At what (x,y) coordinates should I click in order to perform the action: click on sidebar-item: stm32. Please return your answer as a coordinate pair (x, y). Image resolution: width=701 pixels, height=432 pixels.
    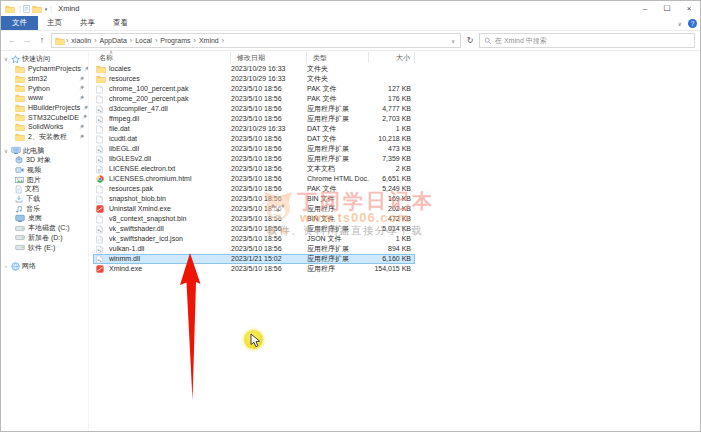
    Looking at the image, I should click on (44, 79).